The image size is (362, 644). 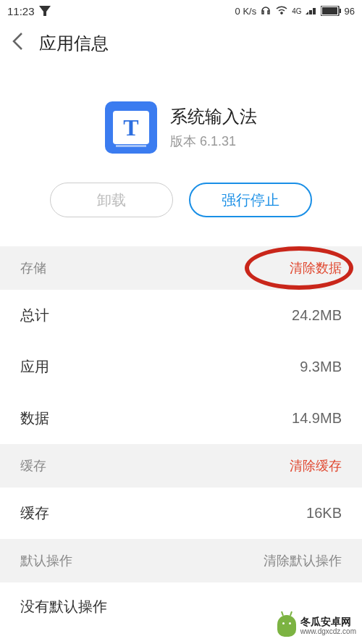 I want to click on signal-label: 4G, so click(x=297, y=12).